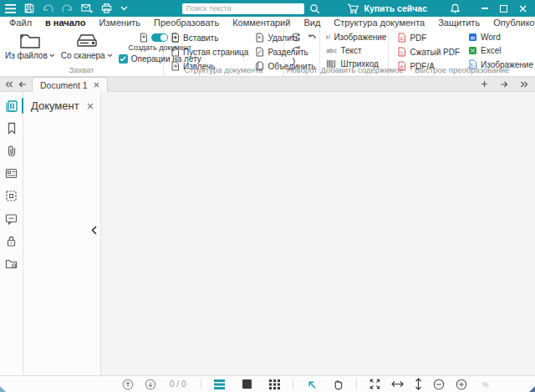 Image resolution: width=535 pixels, height=392 pixels. Describe the element at coordinates (532, 389) in the screenshot. I see `resize-grip-right` at that location.